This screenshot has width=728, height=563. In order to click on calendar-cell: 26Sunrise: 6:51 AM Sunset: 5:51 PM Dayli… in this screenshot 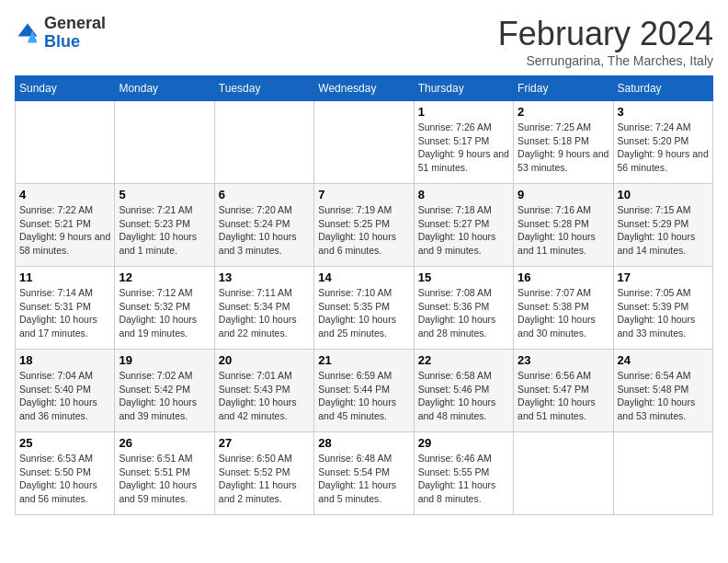, I will do `click(165, 474)`.